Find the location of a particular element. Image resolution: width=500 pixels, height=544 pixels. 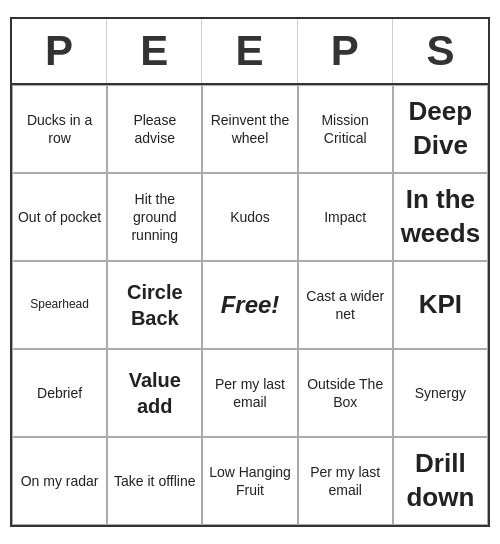

bingo-cell: Free! is located at coordinates (250, 305).